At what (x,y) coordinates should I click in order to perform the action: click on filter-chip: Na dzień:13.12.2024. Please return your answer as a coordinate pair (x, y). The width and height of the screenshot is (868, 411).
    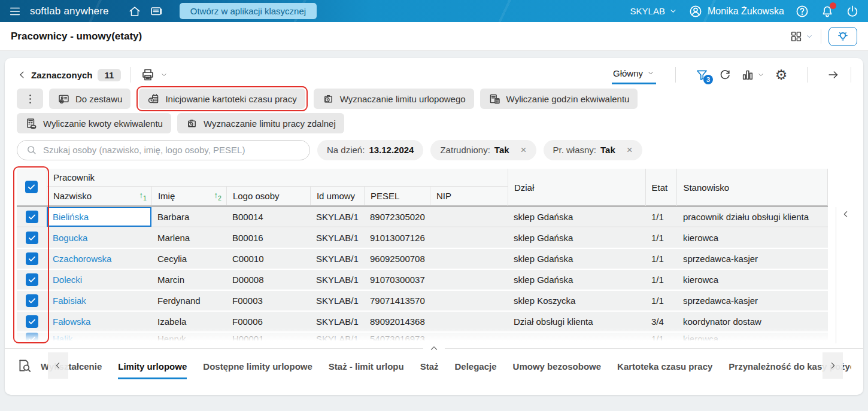
    Looking at the image, I should click on (370, 150).